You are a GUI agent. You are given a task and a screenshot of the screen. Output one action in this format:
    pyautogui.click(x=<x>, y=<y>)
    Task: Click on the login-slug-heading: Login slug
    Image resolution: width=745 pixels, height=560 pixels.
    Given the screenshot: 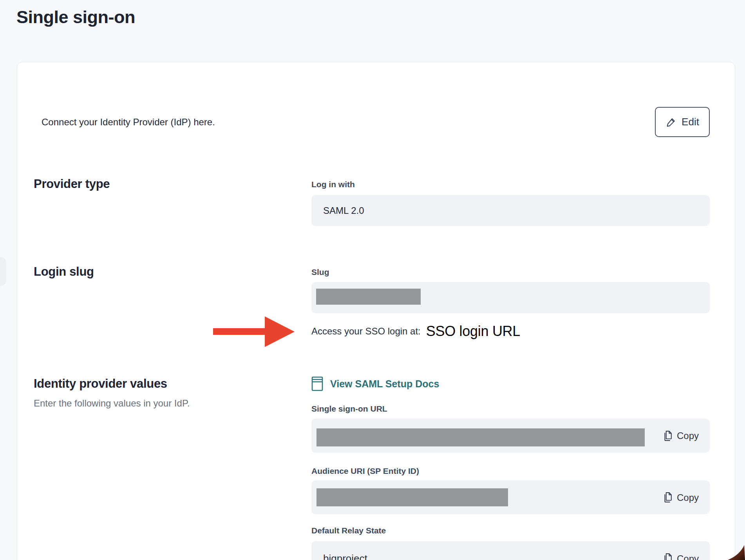 What is the action you would take?
    pyautogui.click(x=64, y=272)
    